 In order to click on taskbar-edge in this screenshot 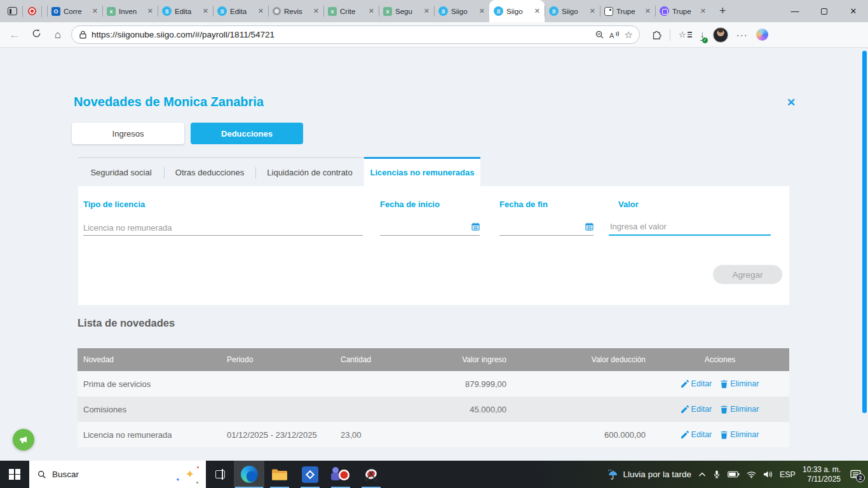, I will do `click(249, 474)`.